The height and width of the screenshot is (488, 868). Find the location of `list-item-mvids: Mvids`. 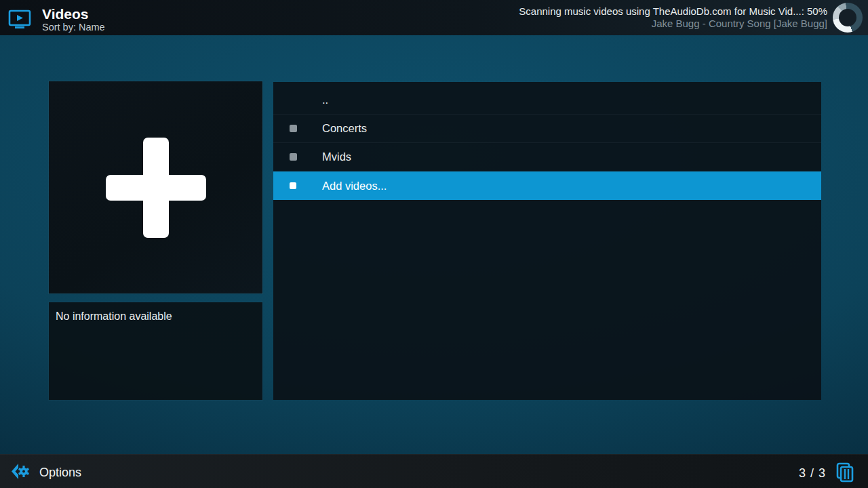

list-item-mvids: Mvids is located at coordinates (547, 157).